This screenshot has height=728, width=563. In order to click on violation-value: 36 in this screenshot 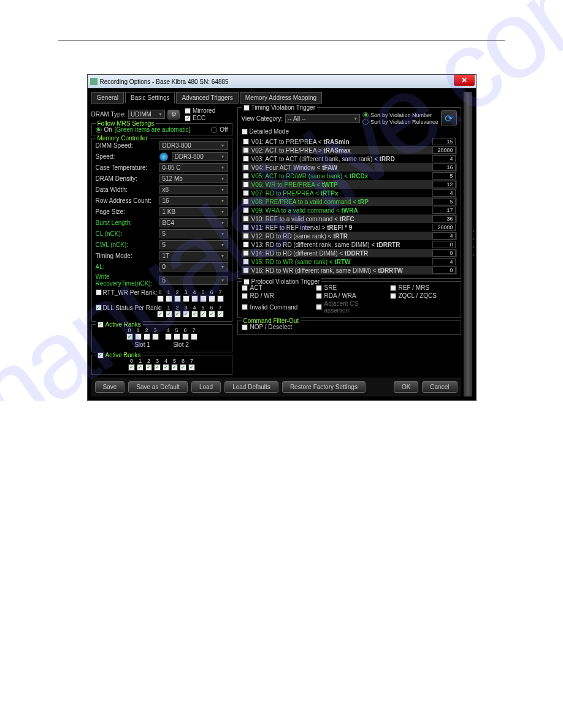, I will do `click(444, 219)`.